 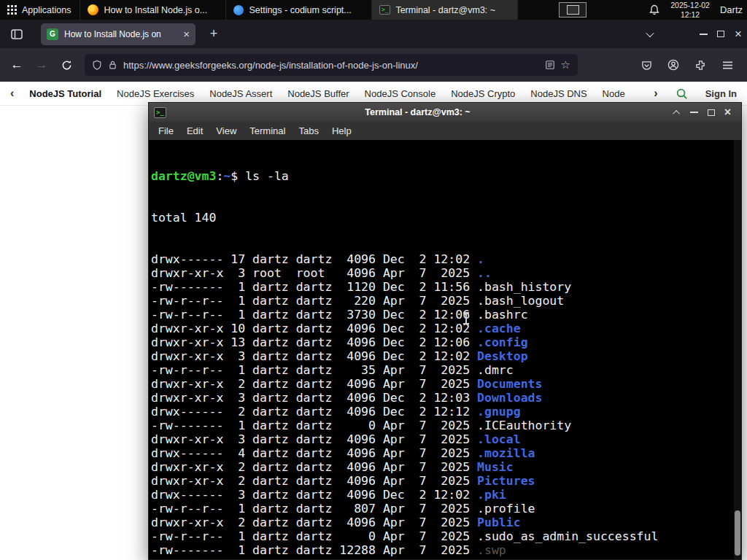 What do you see at coordinates (646, 65) in the screenshot?
I see `pocket-icon` at bounding box center [646, 65].